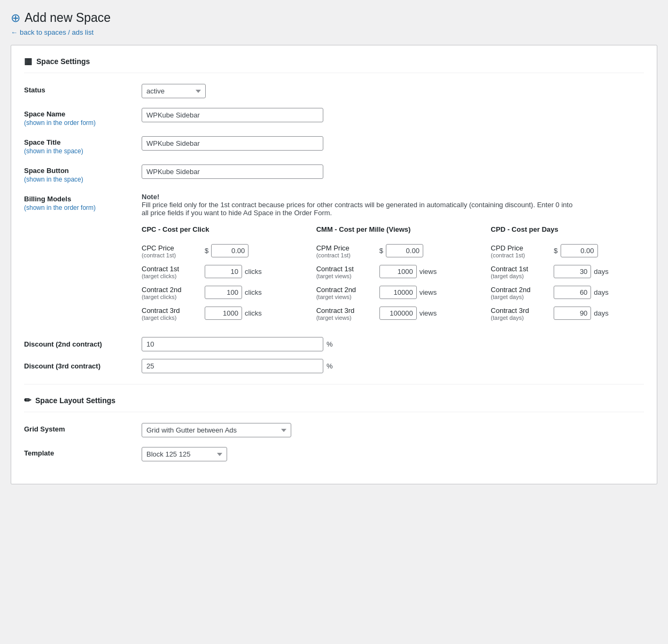 This screenshot has width=668, height=644. I want to click on cpd-c2-label-wrapper: Contract 2nd (target days), so click(520, 293).